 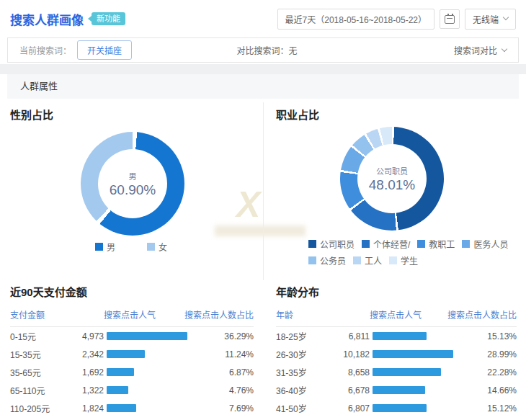 What do you see at coordinates (132, 354) in the screenshot?
I see `table-row: 15-35元 2,342 11.24%` at bounding box center [132, 354].